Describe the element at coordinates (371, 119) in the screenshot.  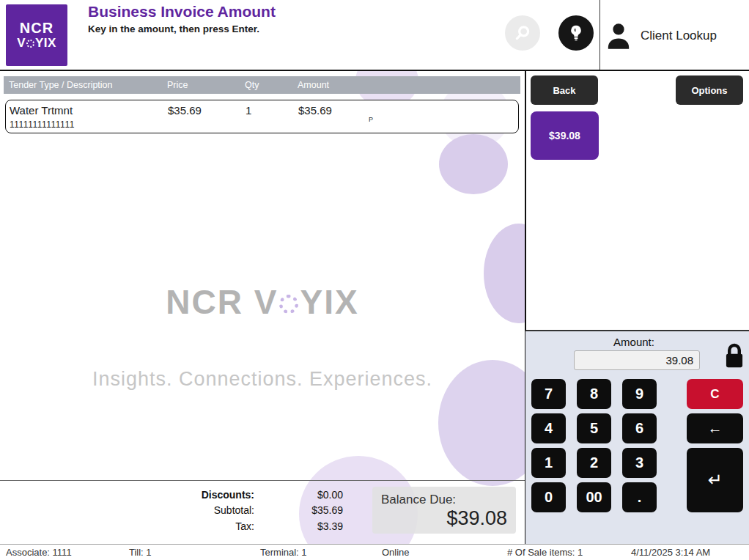
I see `item-flag: P` at that location.